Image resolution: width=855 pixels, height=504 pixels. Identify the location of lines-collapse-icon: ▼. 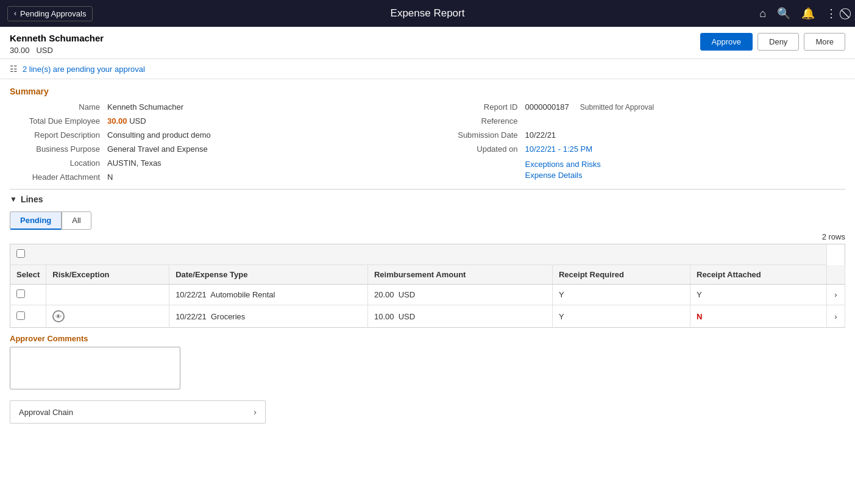
(13, 199).